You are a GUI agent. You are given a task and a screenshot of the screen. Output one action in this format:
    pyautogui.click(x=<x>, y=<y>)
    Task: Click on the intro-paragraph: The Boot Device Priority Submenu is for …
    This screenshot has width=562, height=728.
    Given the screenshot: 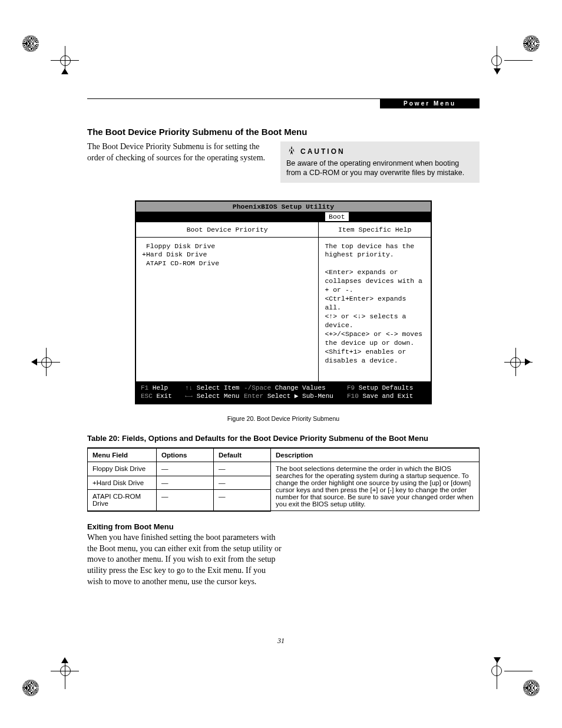 What is the action you would take?
    pyautogui.click(x=178, y=153)
    